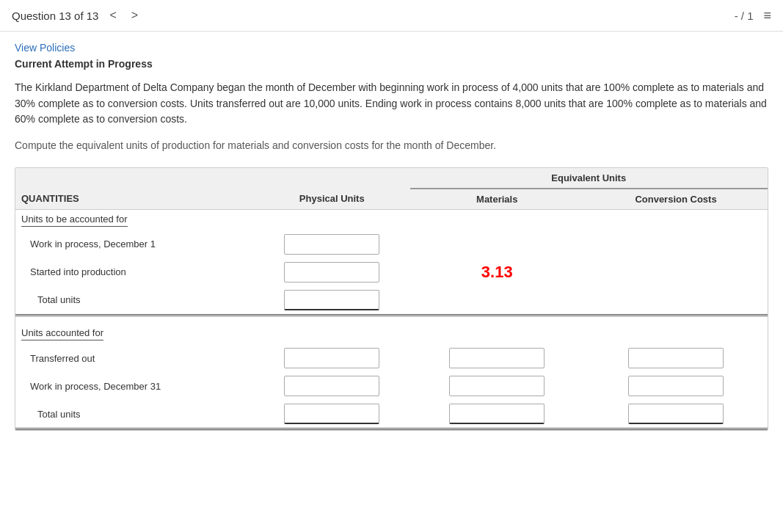 Image resolution: width=783 pixels, height=532 pixels. I want to click on list-icon: ≡, so click(768, 16).